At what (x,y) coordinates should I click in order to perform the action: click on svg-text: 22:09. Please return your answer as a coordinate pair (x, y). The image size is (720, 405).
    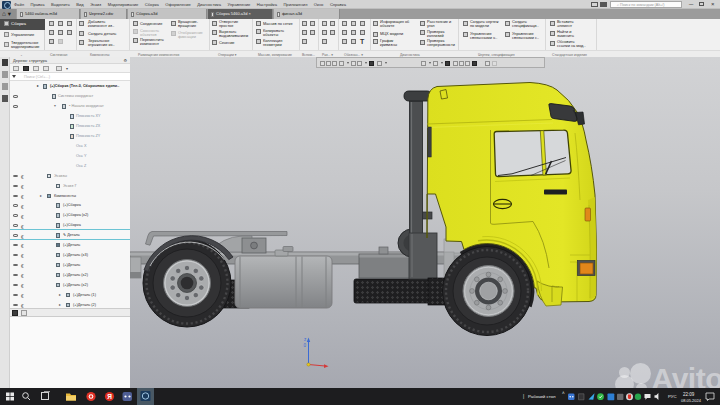
    Looking at the image, I should click on (689, 394).